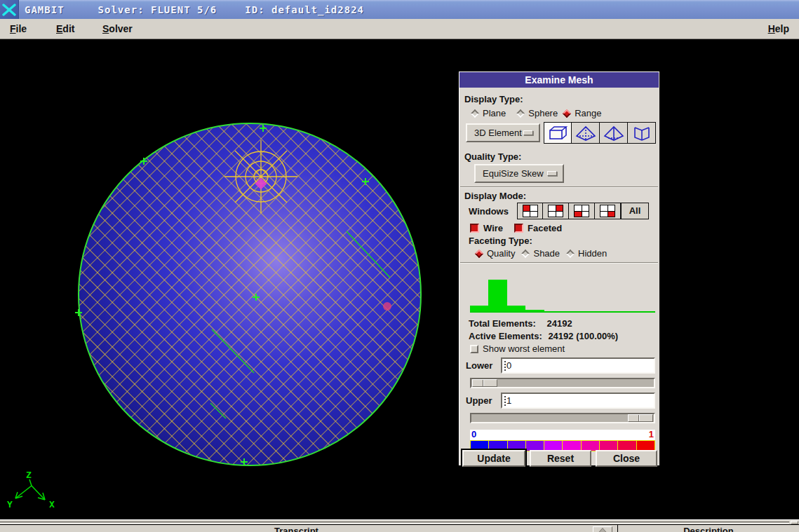  Describe the element at coordinates (640, 418) in the screenshot. I see `upper-slider-thumb` at that location.